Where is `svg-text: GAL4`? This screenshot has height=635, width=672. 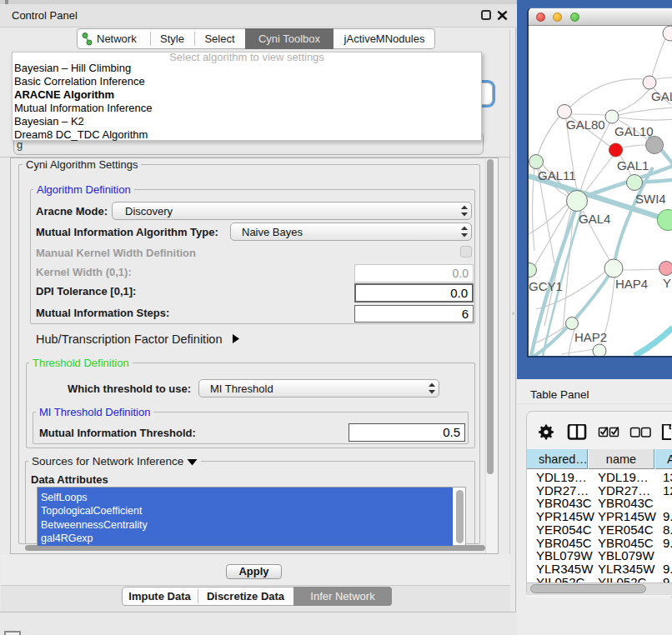 svg-text: GAL4 is located at coordinates (594, 218).